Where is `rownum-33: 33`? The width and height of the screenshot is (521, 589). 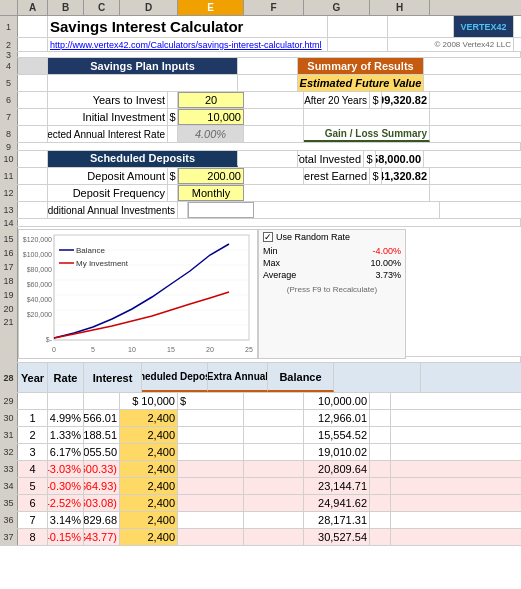 rownum-33: 33 is located at coordinates (9, 469).